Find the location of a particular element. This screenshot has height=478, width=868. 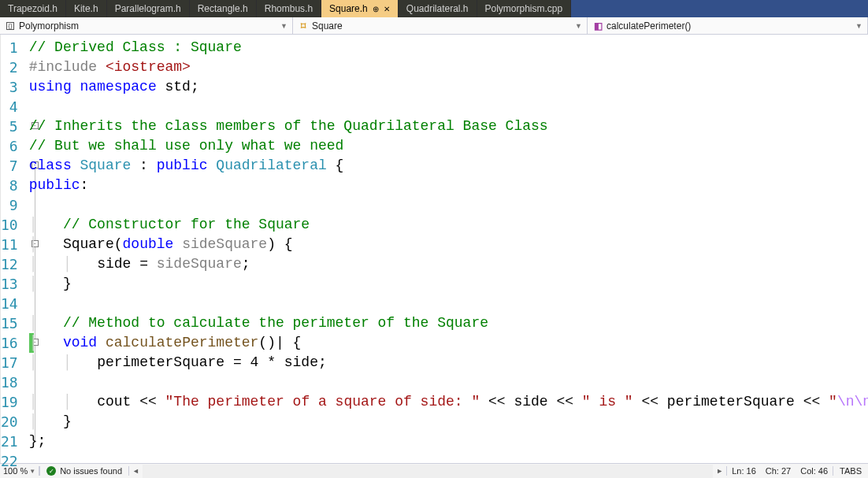

tab-label: Rhombus.h is located at coordinates (288, 9).